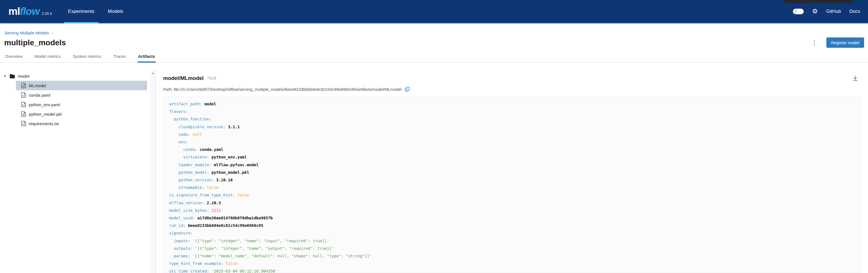 The width and height of the screenshot is (868, 273). What do you see at coordinates (512, 233) in the screenshot?
I see `code-line: signature:` at bounding box center [512, 233].